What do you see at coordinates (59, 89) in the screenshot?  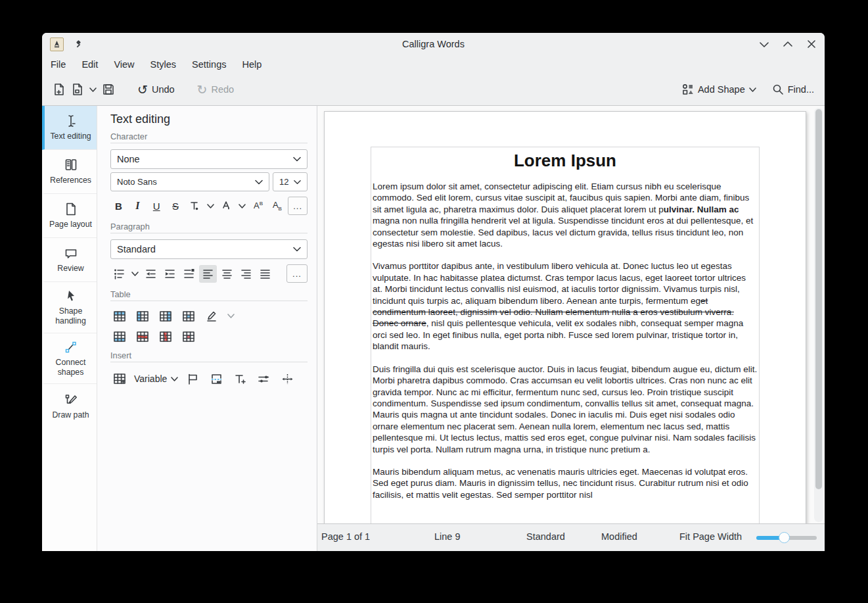 I see `new-document-button` at bounding box center [59, 89].